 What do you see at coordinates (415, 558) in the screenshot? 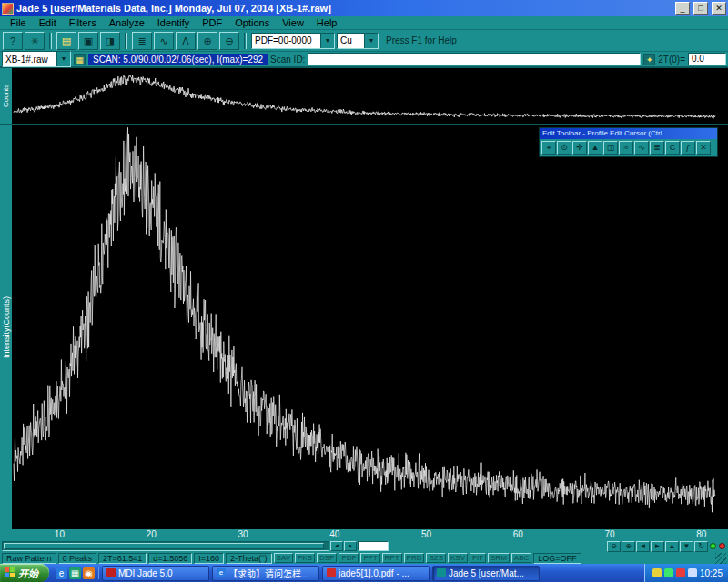
I see `toggle-prd: PRD` at bounding box center [415, 558].